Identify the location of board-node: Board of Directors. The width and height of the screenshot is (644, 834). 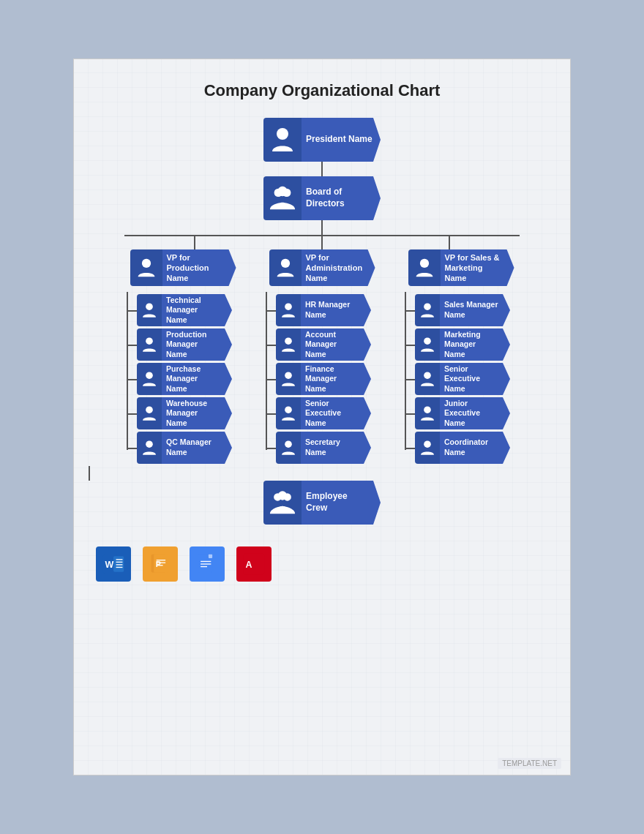
(322, 198).